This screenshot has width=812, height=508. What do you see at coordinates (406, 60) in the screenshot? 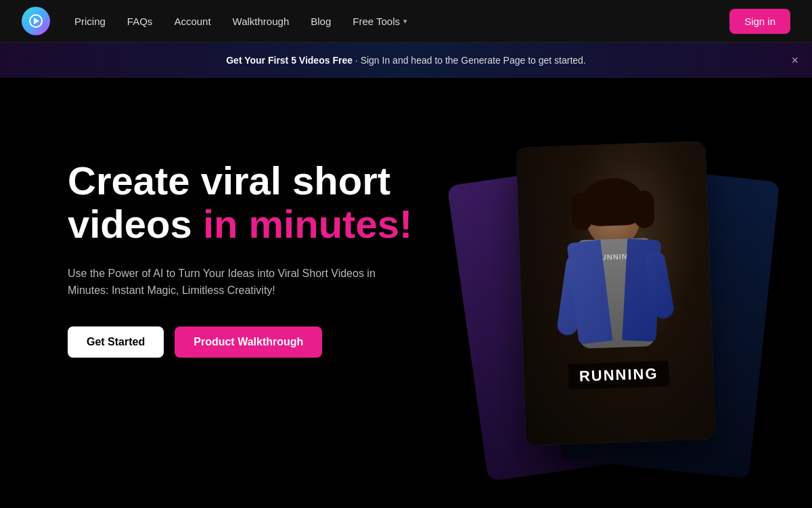
I see `banner-message: Get Your First 5 Videos Free · Sign In a…` at bounding box center [406, 60].